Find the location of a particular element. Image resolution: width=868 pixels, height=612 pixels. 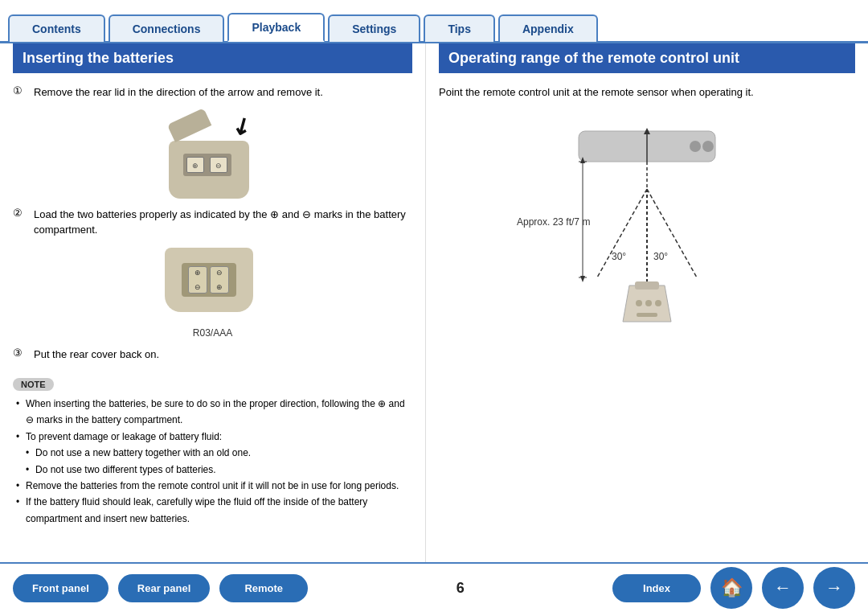

battery-slot-open: ⊕ ⊖ is located at coordinates (207, 165).